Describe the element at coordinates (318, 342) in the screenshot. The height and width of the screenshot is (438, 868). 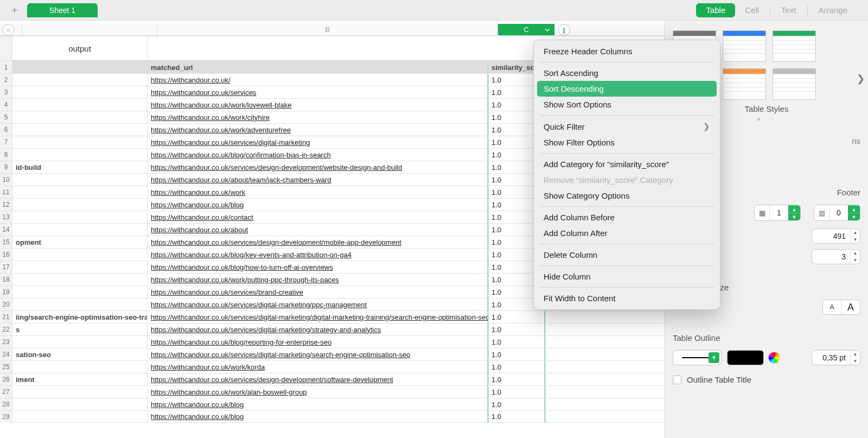
I see `cell-b: https://withcandour.co.uk/blog/reporting…` at that location.